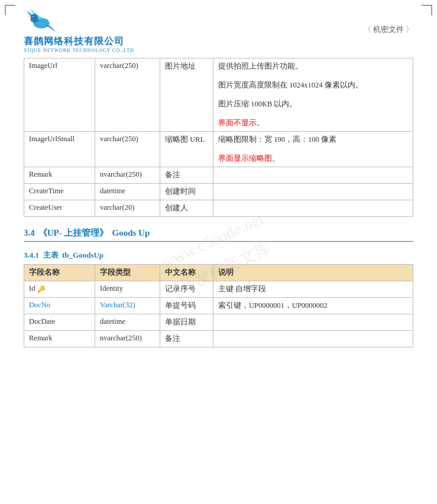  I want to click on table-row: CreateUser varchar(20) 创建人, so click(219, 209).